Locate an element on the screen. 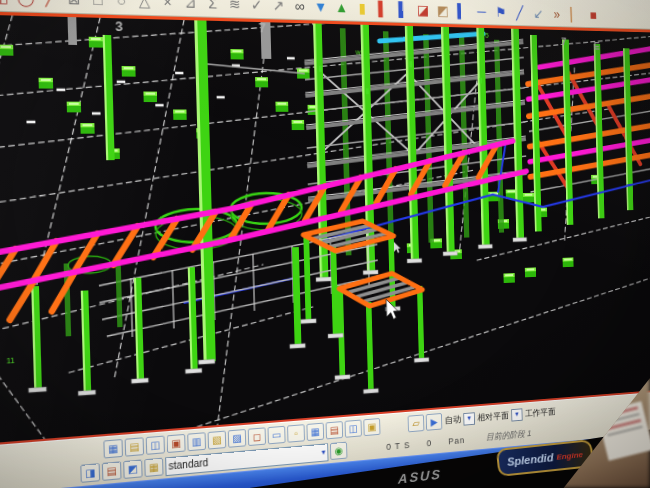 This screenshot has height=488, width=650. tool-icon-9: ▭ is located at coordinates (276, 434).